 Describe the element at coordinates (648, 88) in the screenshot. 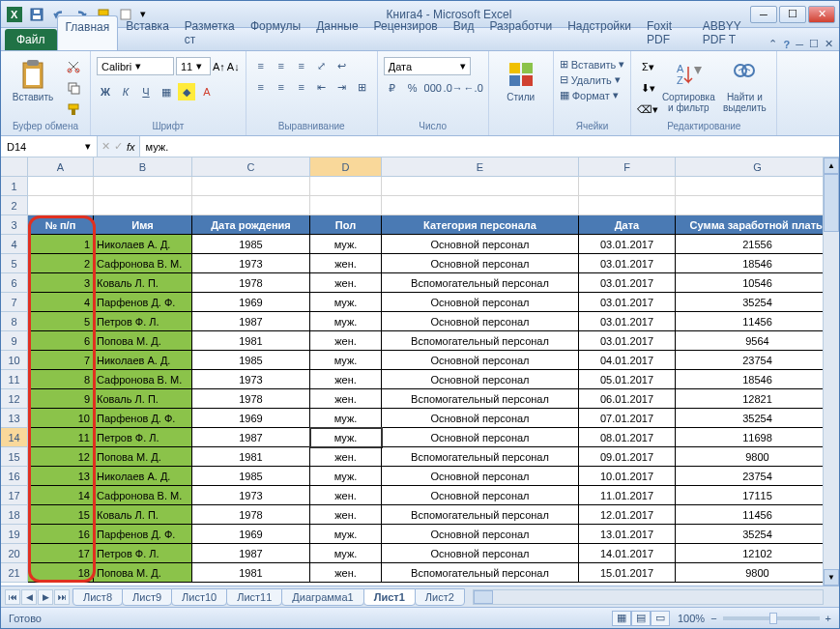

I see `fill-icon: ⬇▾` at that location.